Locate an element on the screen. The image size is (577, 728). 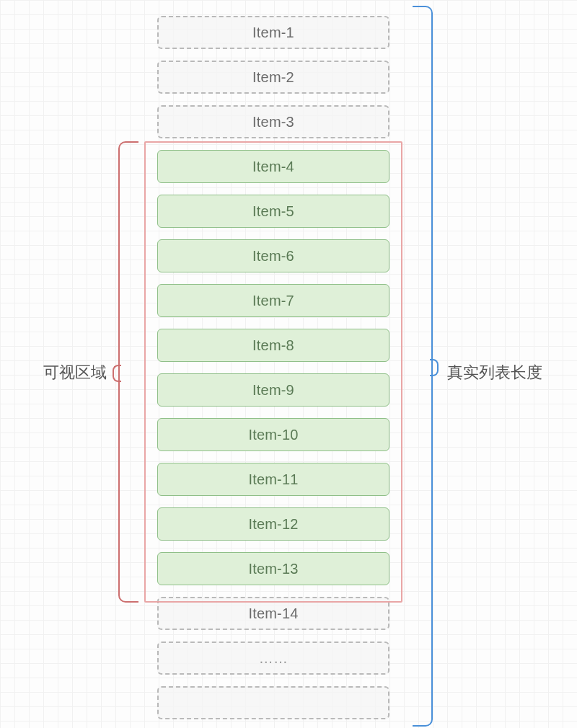
brace-full-list is located at coordinates (423, 366).